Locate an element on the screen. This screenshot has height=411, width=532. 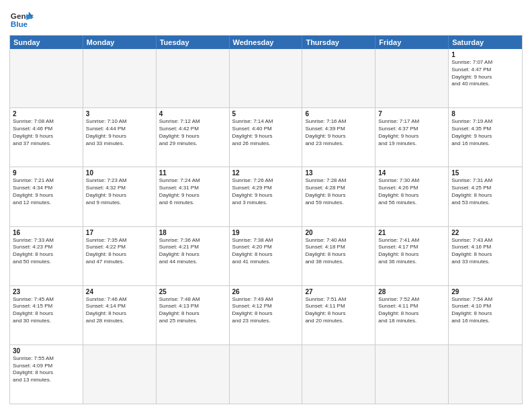
day-number: 20 is located at coordinates (339, 232).